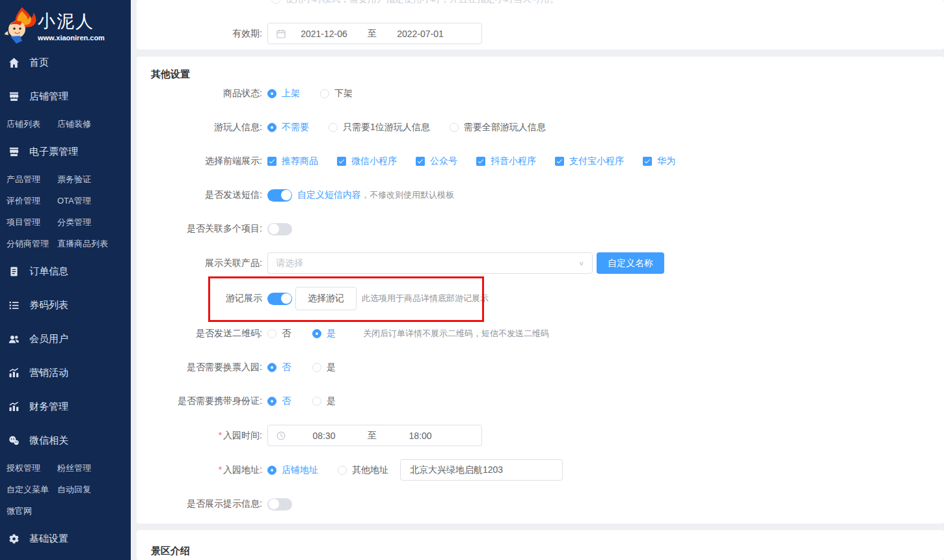 The height and width of the screenshot is (560, 944). I want to click on brand: 小泥人 www.xiaoniren.com, so click(65, 23).